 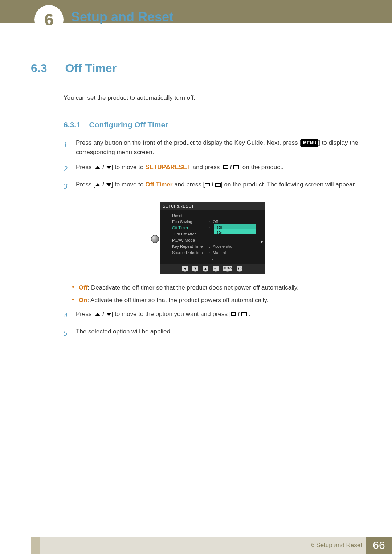 What do you see at coordinates (91, 68) in the screenshot?
I see `section-title: Off Timer` at bounding box center [91, 68].